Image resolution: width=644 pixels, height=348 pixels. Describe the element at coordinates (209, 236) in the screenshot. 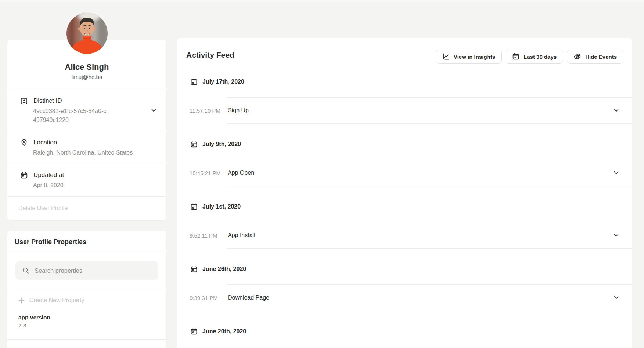

I see `event-time: 9:52:11 PM` at that location.